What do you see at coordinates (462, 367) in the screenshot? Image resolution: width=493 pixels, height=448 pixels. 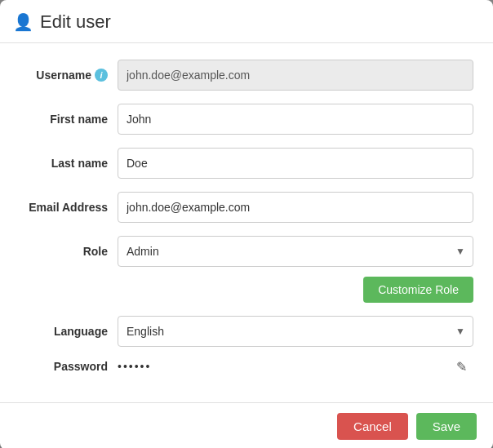 I see `password-edit-button: ✎` at bounding box center [462, 367].